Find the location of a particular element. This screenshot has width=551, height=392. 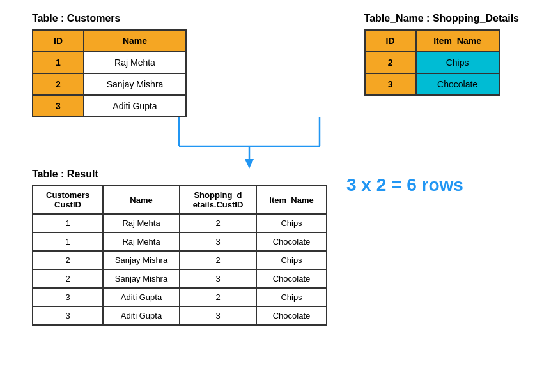

customers-name-1: Raj Mehta is located at coordinates (135, 63).